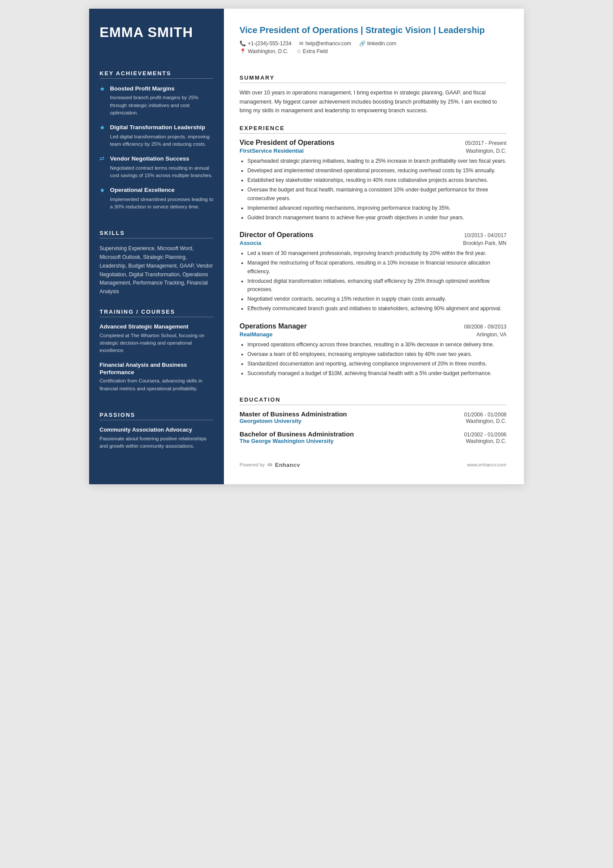  I want to click on footer-bar: Powered by ∞ Enhancv www.enhancv.com, so click(373, 459).